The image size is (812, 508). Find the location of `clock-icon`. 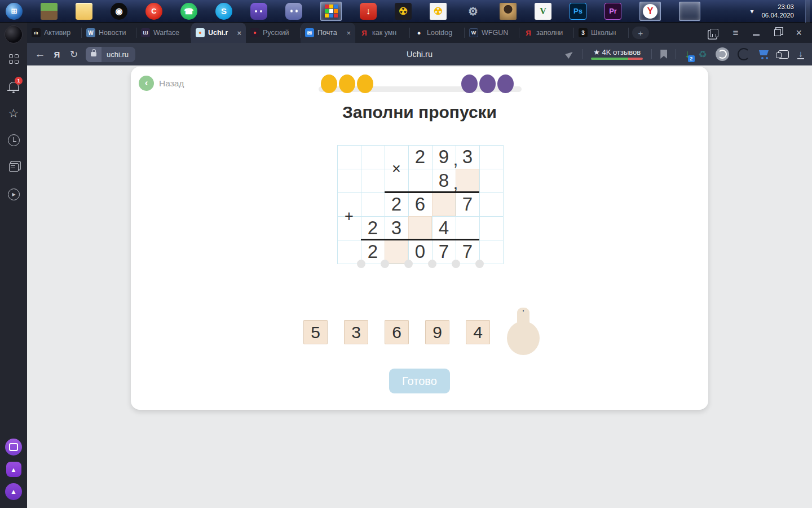

clock-icon is located at coordinates (14, 140).